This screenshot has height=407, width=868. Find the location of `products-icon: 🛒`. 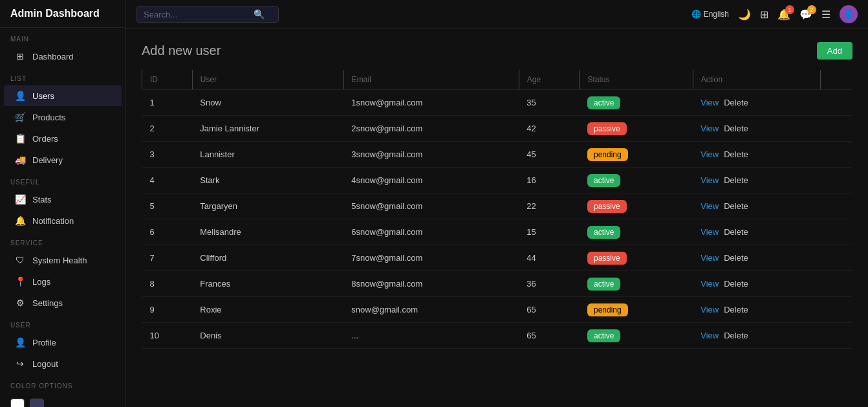

products-icon: 🛒 is located at coordinates (20, 117).